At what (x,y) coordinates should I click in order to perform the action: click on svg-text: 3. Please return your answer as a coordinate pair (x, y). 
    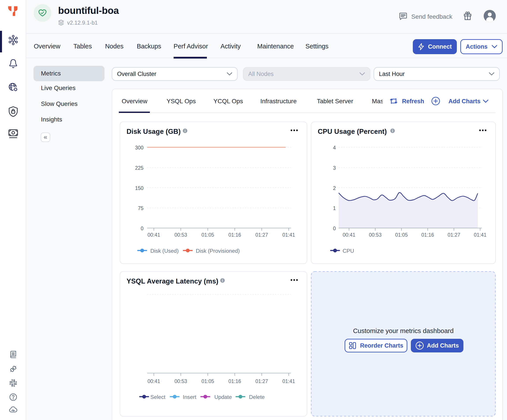
    Looking at the image, I should click on (334, 168).